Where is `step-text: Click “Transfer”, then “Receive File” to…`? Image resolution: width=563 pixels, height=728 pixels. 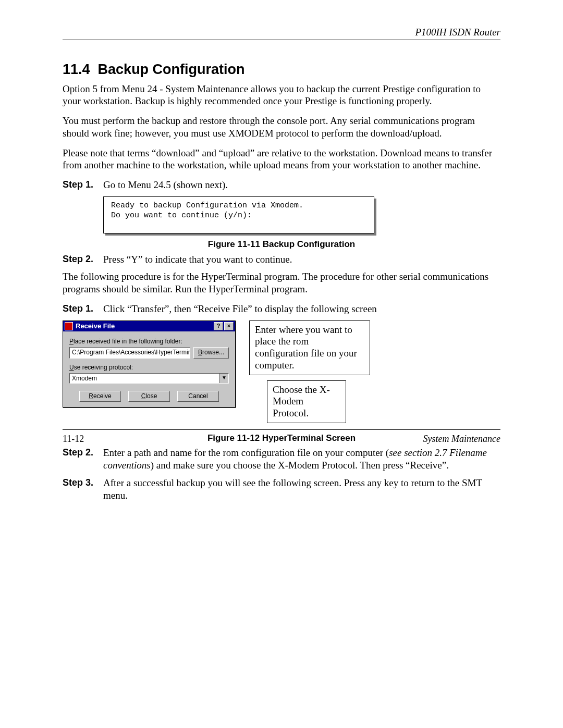
step-text: Click “Transfer”, then “Receive File” to… is located at coordinates (302, 309).